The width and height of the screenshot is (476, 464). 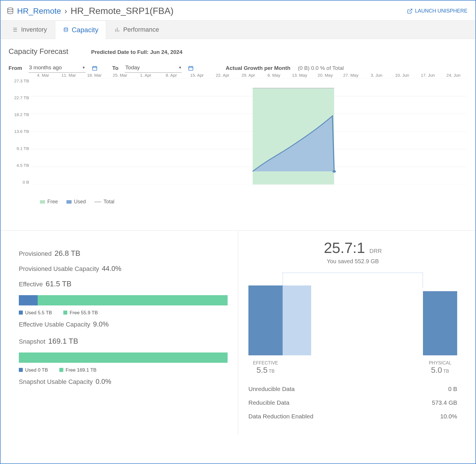 What do you see at coordinates (223, 76) in the screenshot?
I see `x-tick: 22. Apr` at bounding box center [223, 76].